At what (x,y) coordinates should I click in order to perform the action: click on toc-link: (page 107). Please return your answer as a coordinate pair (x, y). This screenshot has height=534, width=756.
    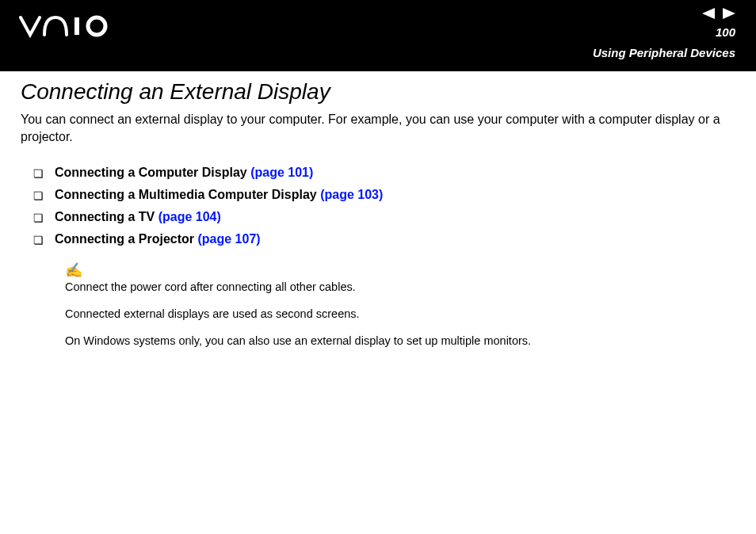
    Looking at the image, I should click on (228, 239).